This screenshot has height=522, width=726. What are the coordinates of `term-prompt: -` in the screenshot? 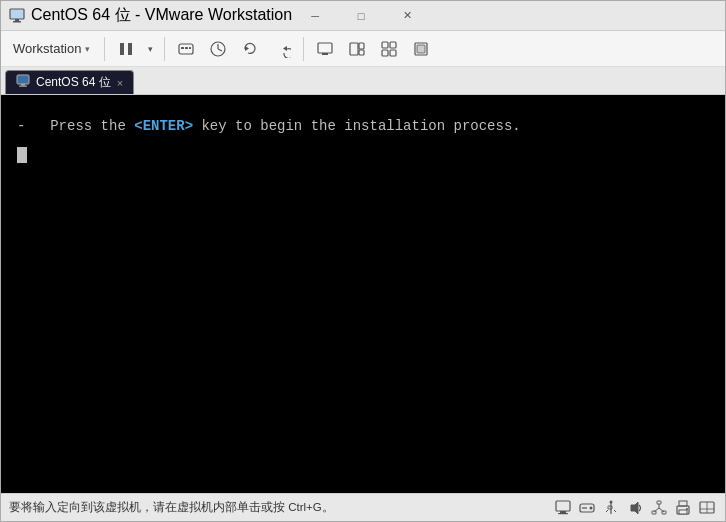 It's located at (21, 126).